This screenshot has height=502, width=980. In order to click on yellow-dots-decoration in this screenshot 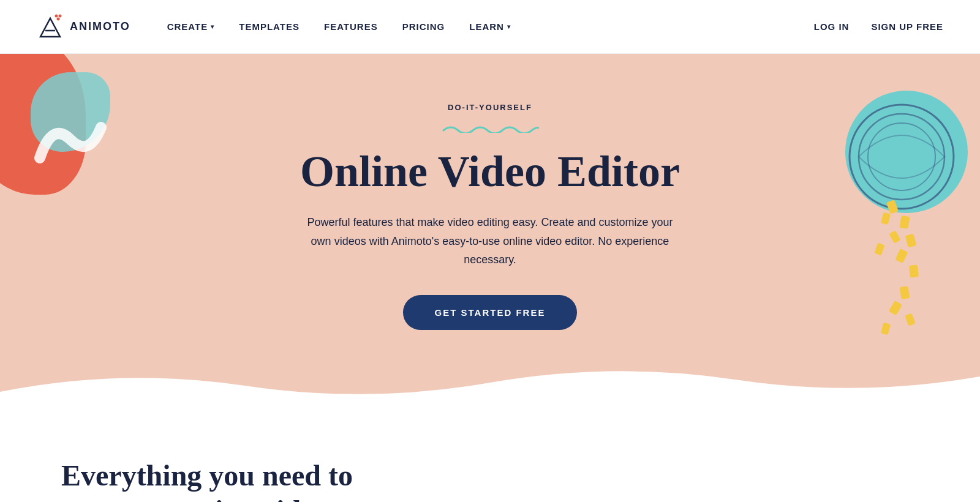, I will do `click(864, 280)`.